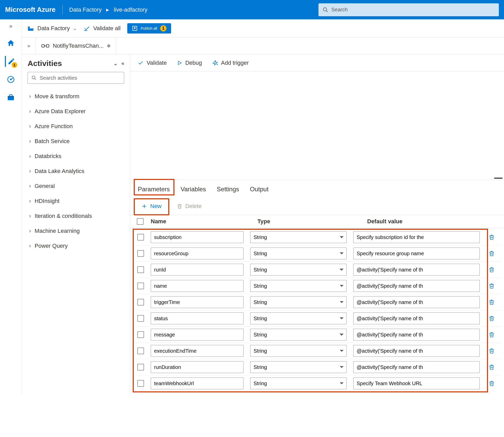 The width and height of the screenshot is (504, 437). What do you see at coordinates (149, 28) in the screenshot?
I see `publish-all-button: Publish all 1` at bounding box center [149, 28].